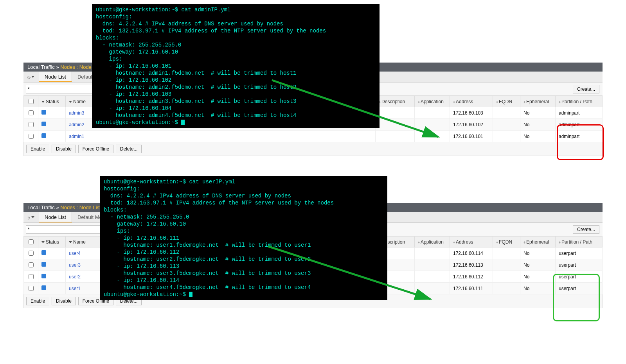  I want to click on node-link: user1, so click(75, 289).